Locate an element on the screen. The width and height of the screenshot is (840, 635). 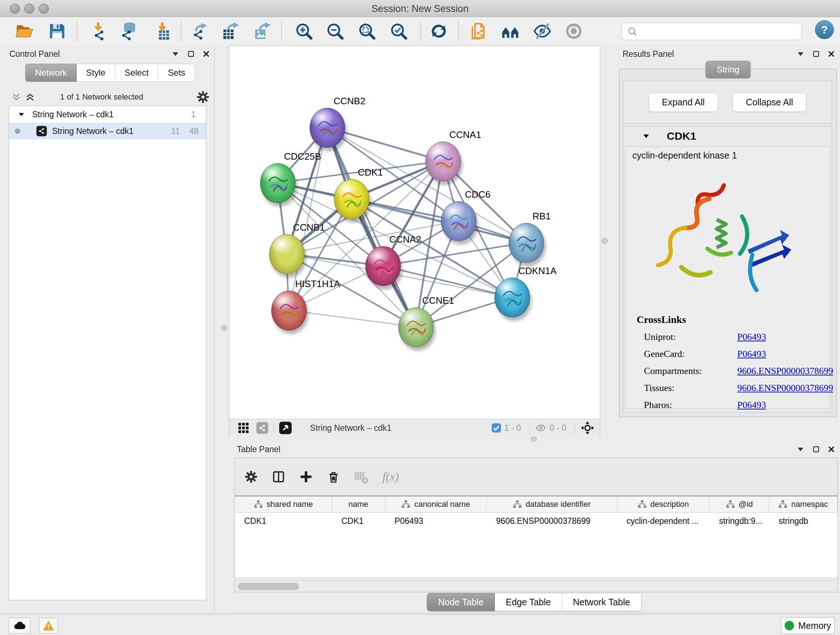
network-collection-row: String Network – cdk1 1 is located at coordinates (107, 114).